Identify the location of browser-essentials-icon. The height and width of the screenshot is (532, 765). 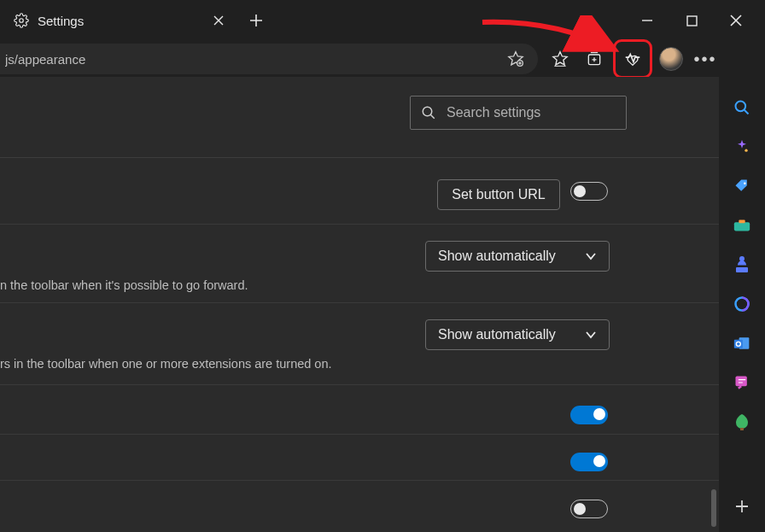
(633, 59).